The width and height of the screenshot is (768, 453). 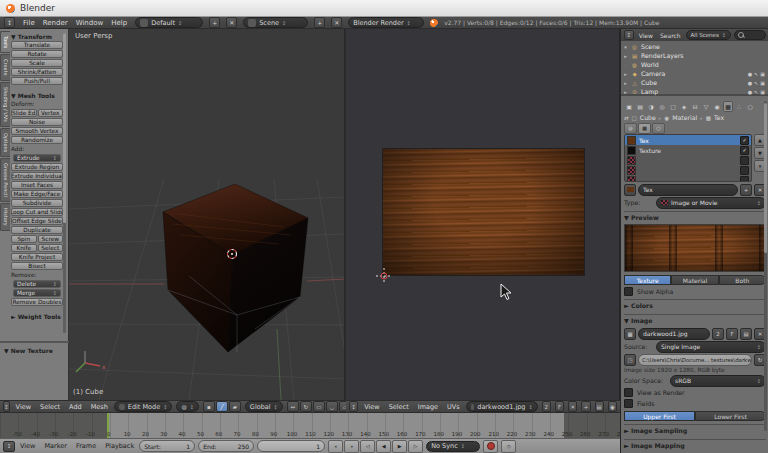 I want to click on manipulator-rotate-icon: ↻, so click(x=306, y=406).